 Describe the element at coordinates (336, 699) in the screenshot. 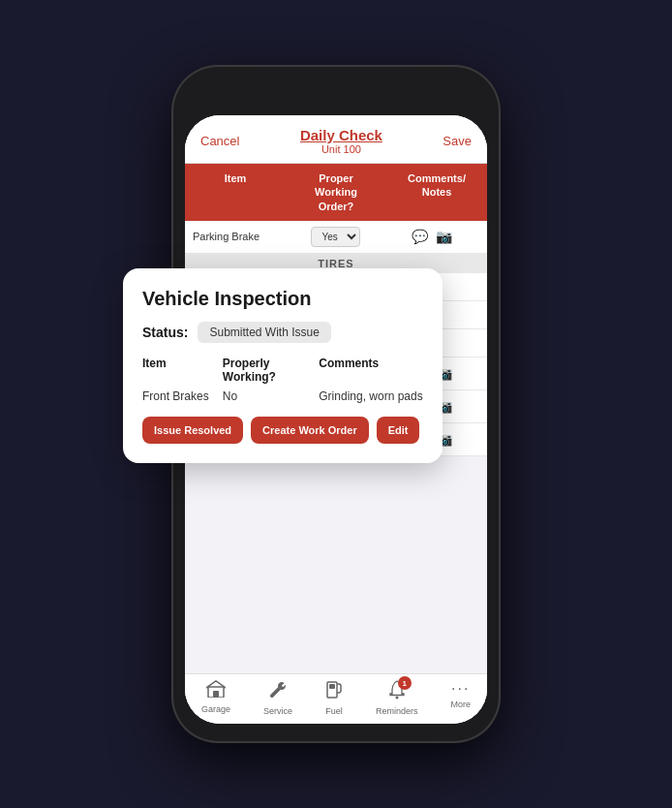

I see `bottom-navigation: Garage Service` at that location.